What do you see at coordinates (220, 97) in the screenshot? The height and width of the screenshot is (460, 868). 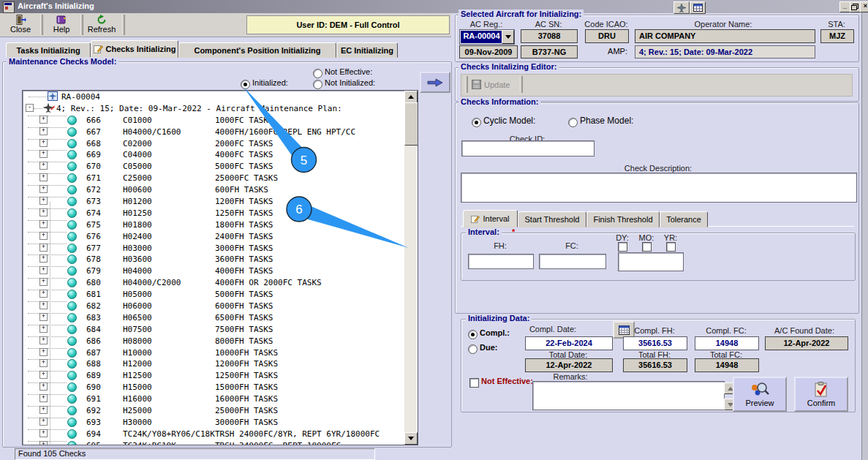 I see `tree-root-row: RA-00004` at bounding box center [220, 97].